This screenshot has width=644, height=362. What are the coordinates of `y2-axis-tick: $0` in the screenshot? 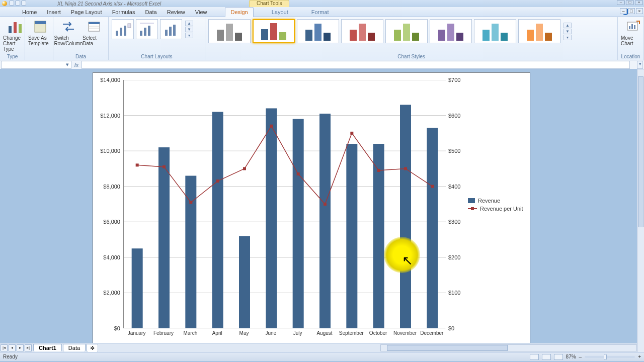 It's located at (451, 328).